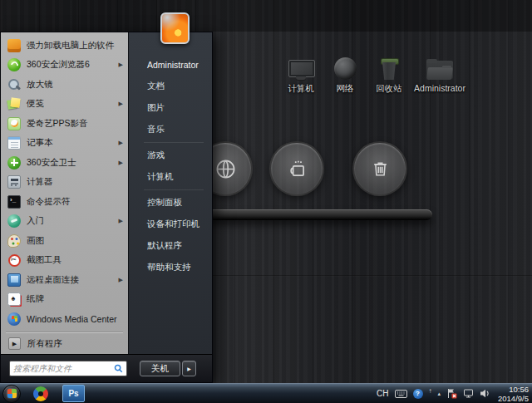  I want to click on clock-date: 2014/9/5, so click(514, 399).